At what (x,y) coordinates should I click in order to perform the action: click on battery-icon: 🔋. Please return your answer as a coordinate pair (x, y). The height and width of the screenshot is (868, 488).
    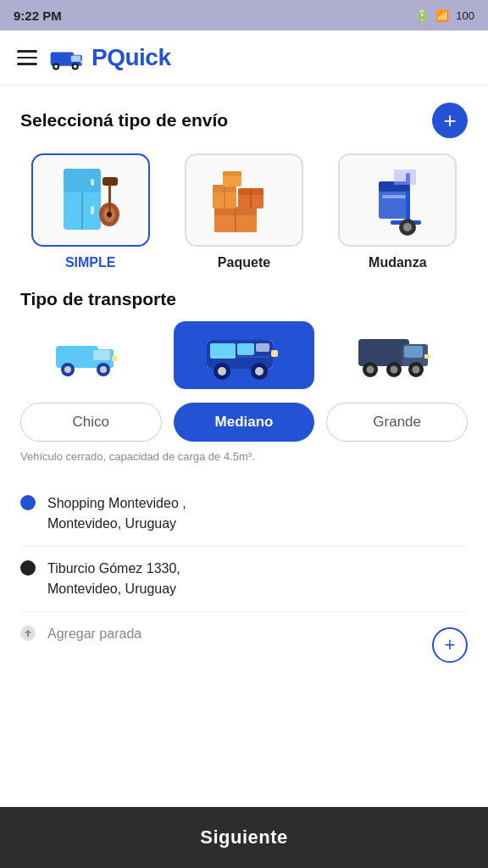
    Looking at the image, I should click on (422, 15).